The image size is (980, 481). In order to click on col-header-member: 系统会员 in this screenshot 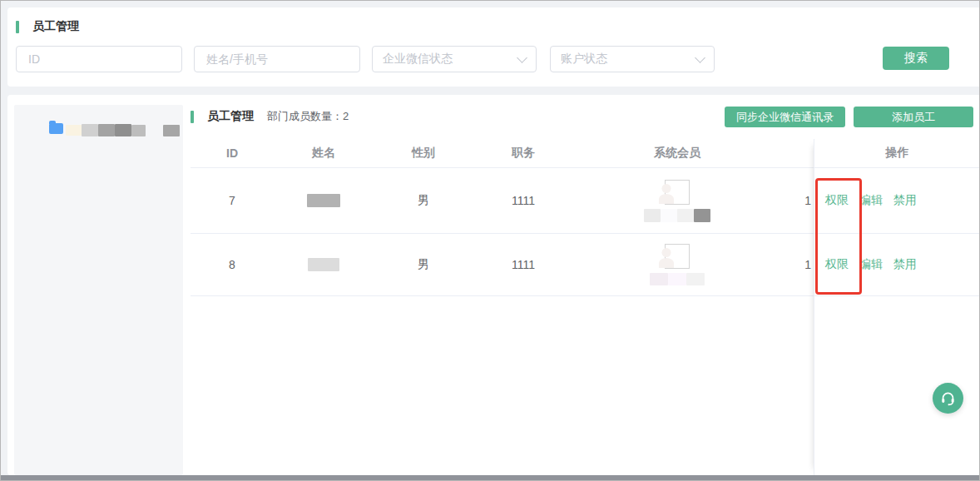, I will do `click(677, 153)`.